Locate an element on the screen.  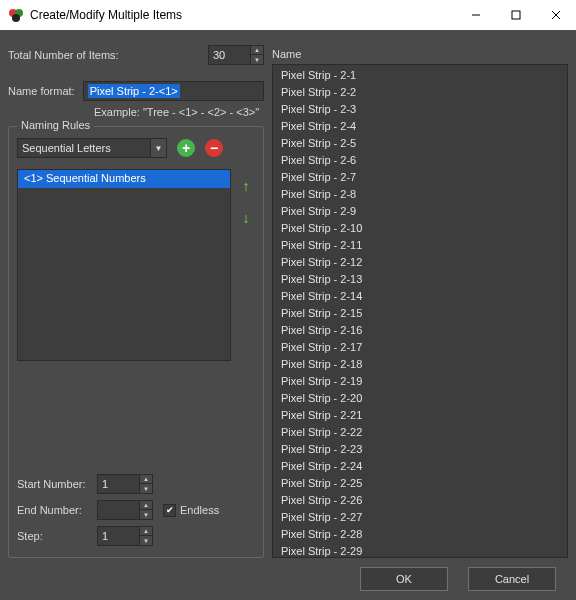
preview-item: Pixel Strip - 2-17 is located at coordinates (420, 348).